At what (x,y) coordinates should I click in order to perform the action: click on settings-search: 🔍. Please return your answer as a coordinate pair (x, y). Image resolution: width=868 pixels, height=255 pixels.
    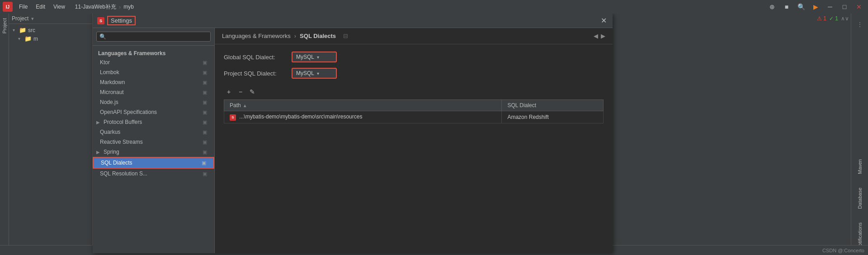
    Looking at the image, I should click on (154, 37).